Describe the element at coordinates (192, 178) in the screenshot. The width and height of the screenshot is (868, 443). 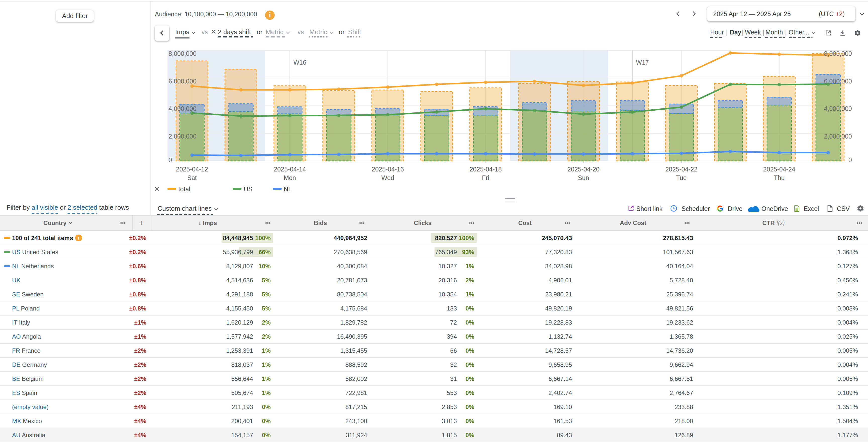
I see `svg-text: Sat` at that location.